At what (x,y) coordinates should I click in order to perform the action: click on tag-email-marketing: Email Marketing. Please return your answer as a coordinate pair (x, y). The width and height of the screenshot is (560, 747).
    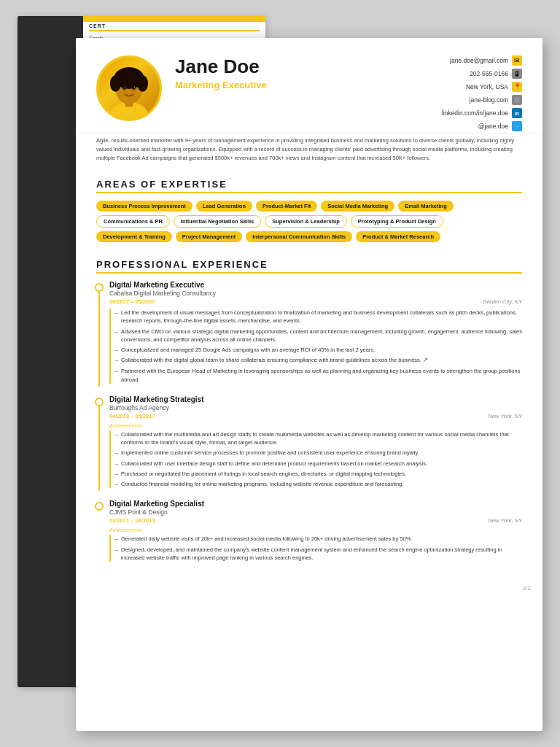
    Looking at the image, I should click on (426, 206).